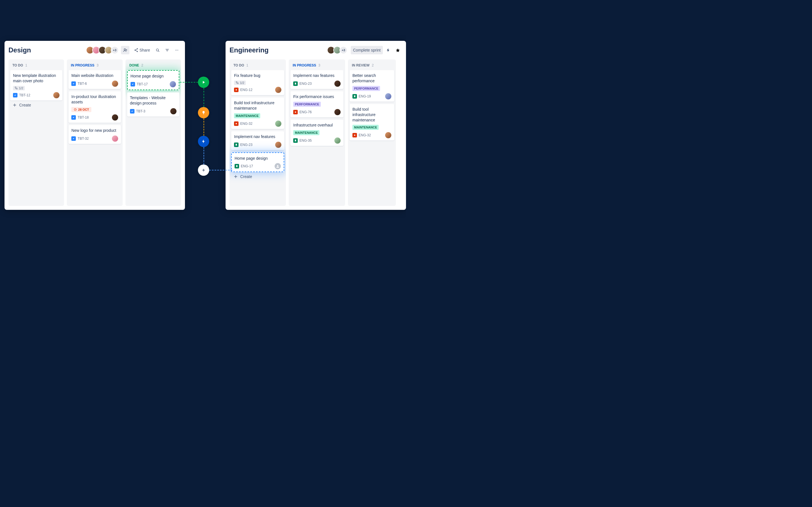 The image size is (812, 507). Describe the element at coordinates (145, 50) in the screenshot. I see `share-label: Share` at that location.